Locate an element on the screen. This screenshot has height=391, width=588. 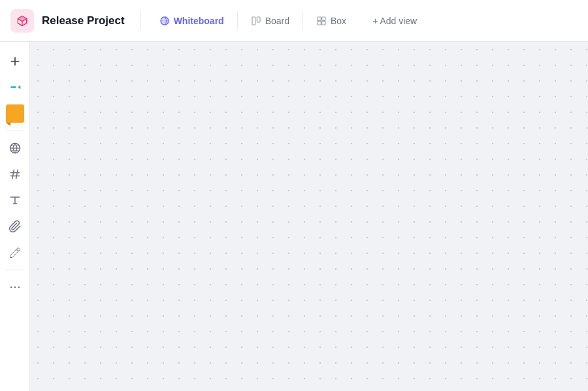
sidebar-item-globe is located at coordinates (15, 148).